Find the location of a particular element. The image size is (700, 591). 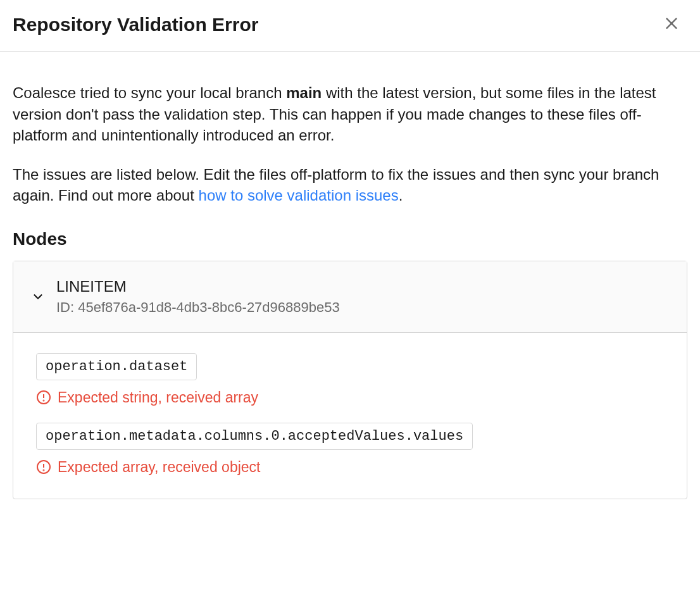

issue-path: operation.metadata.columns.0.acceptedVal… is located at coordinates (254, 437).